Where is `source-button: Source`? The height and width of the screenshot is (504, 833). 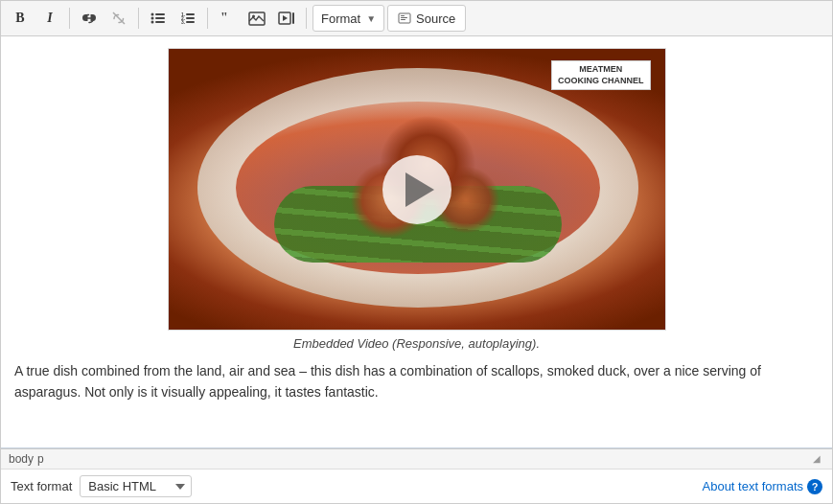
source-button: Source is located at coordinates (427, 18).